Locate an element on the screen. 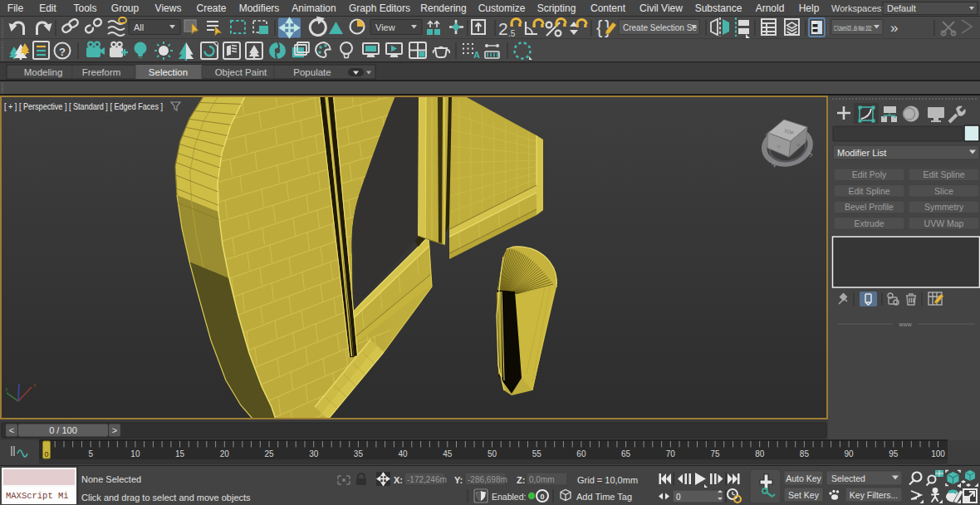 This screenshot has height=505, width=980. svg-text: 25 is located at coordinates (269, 454).